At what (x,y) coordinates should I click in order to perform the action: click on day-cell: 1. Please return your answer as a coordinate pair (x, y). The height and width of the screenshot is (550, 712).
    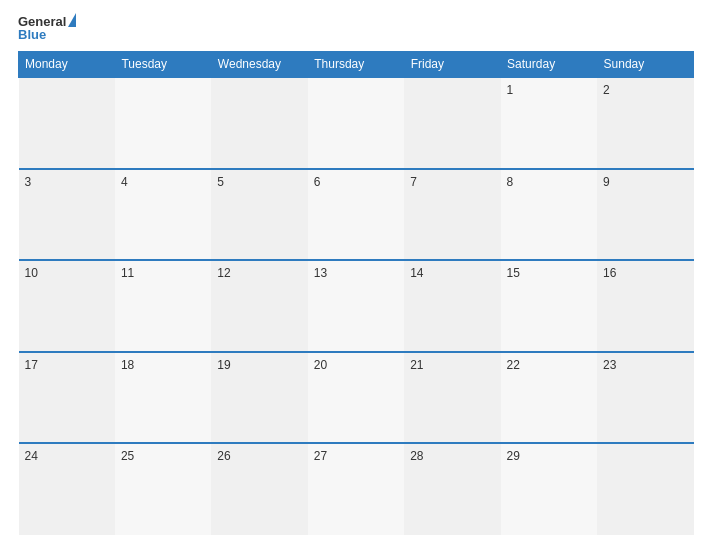
    Looking at the image, I should click on (549, 123).